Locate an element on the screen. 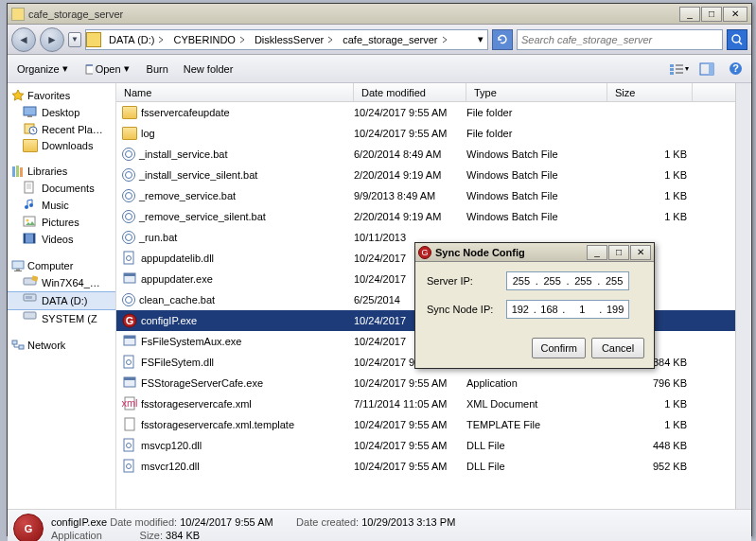 The image size is (756, 541). close-button: ✕ is located at coordinates (735, 14).